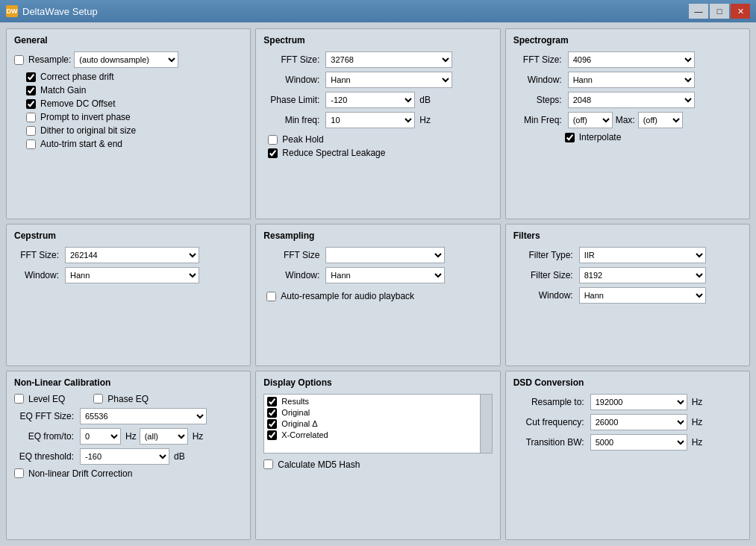  What do you see at coordinates (19, 398) in the screenshot?
I see `level-eq-checkbox` at bounding box center [19, 398].